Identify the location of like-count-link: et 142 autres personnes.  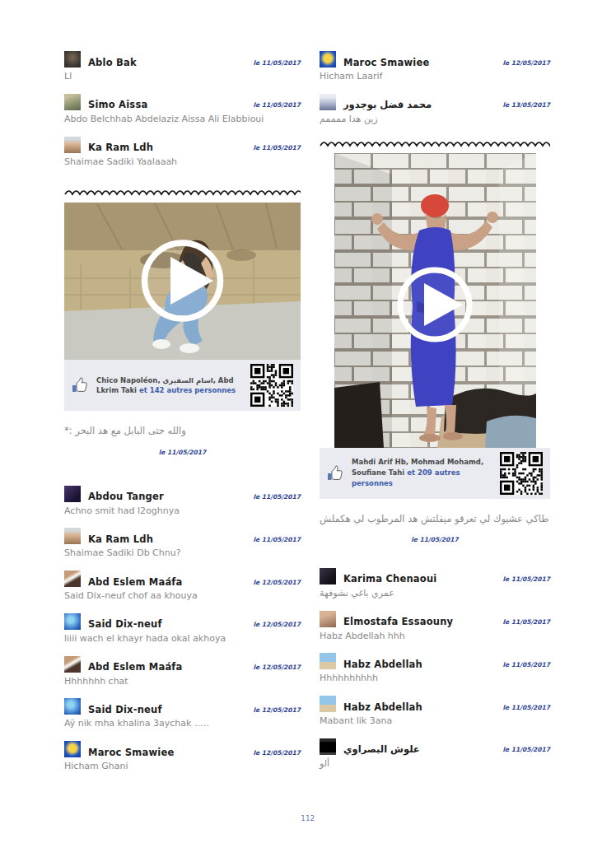
(188, 390).